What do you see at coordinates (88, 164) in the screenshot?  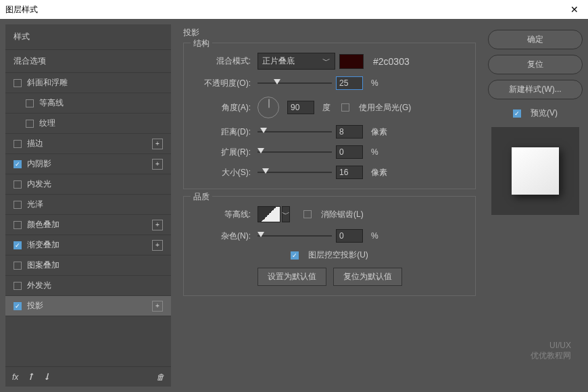 I see `effect-item-4: 内阴影+` at bounding box center [88, 164].